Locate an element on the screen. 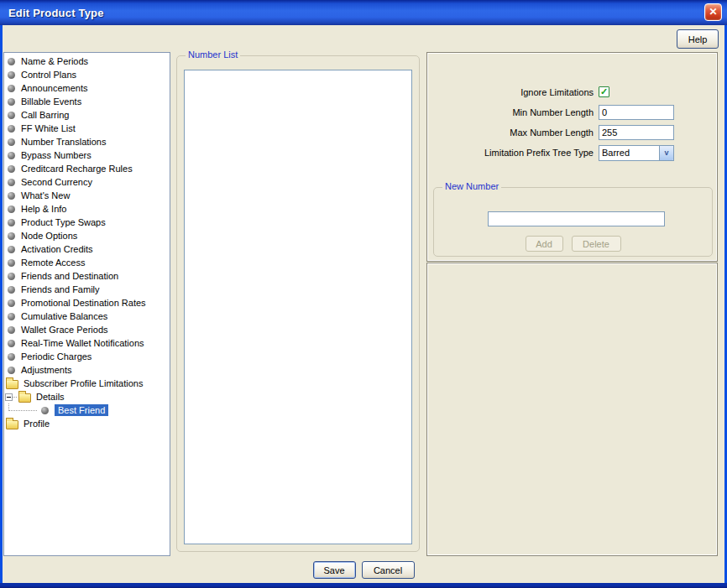 Image resolution: width=727 pixels, height=588 pixels. tree-item-label: Number Translations is located at coordinates (65, 142).